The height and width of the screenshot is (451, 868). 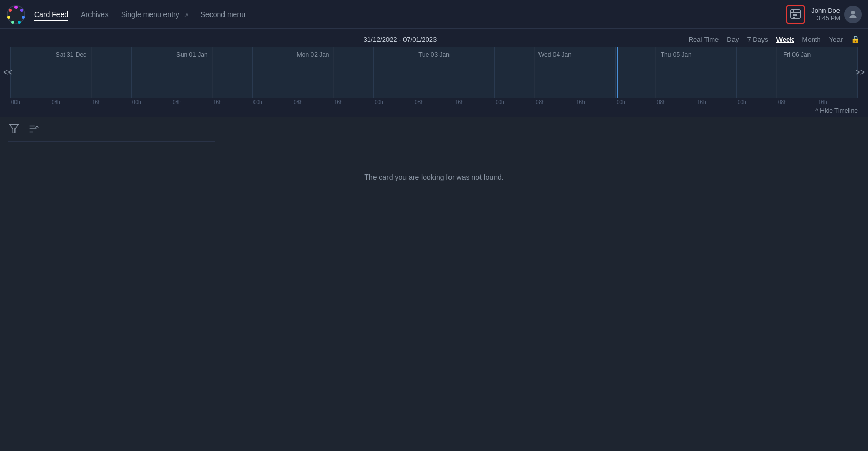 I want to click on hour-label-0-0: 00h, so click(x=31, y=103).